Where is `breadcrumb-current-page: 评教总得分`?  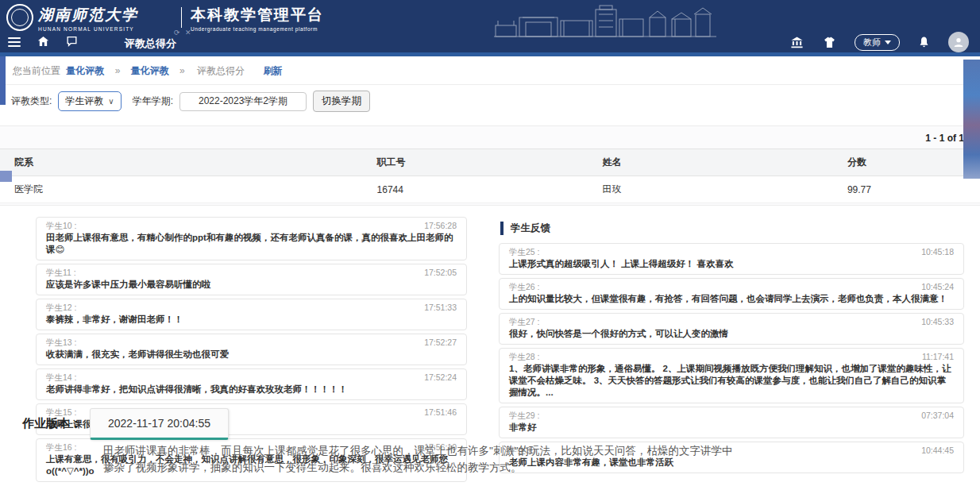 breadcrumb-current-page: 评教总得分 is located at coordinates (221, 71).